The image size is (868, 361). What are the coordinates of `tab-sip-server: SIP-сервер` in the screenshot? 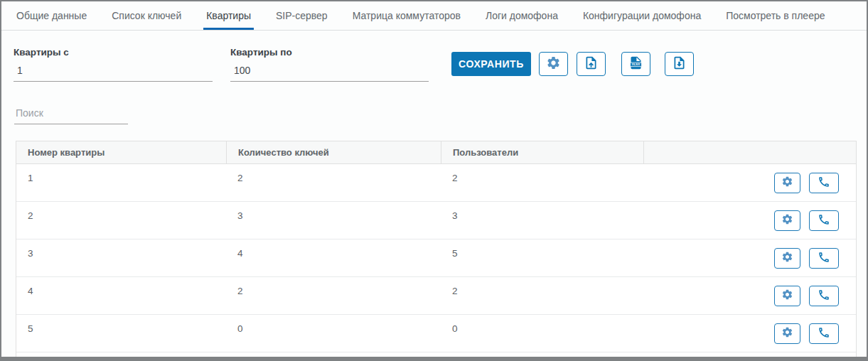 It's located at (301, 16).